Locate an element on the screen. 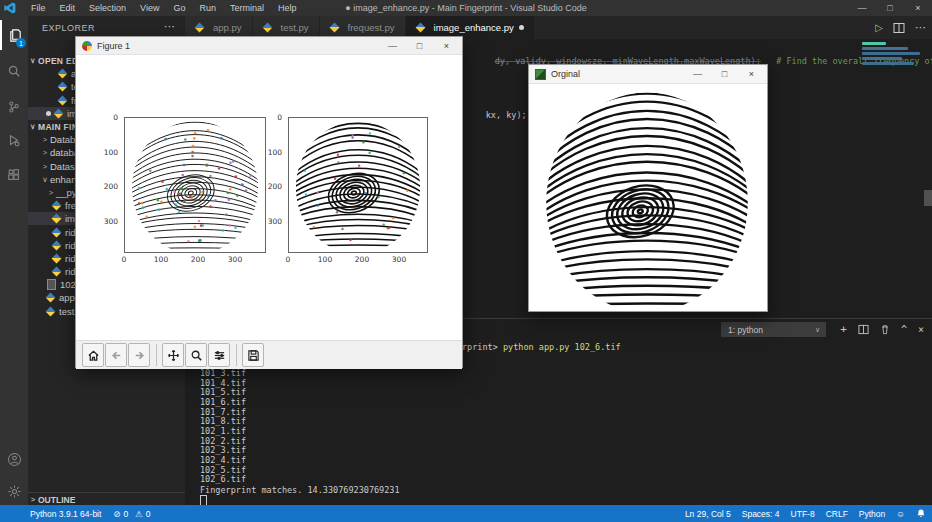  terminal-output: 101_3.tif101_4.tif101_5.tif101_6.tif101_… is located at coordinates (223, 427).